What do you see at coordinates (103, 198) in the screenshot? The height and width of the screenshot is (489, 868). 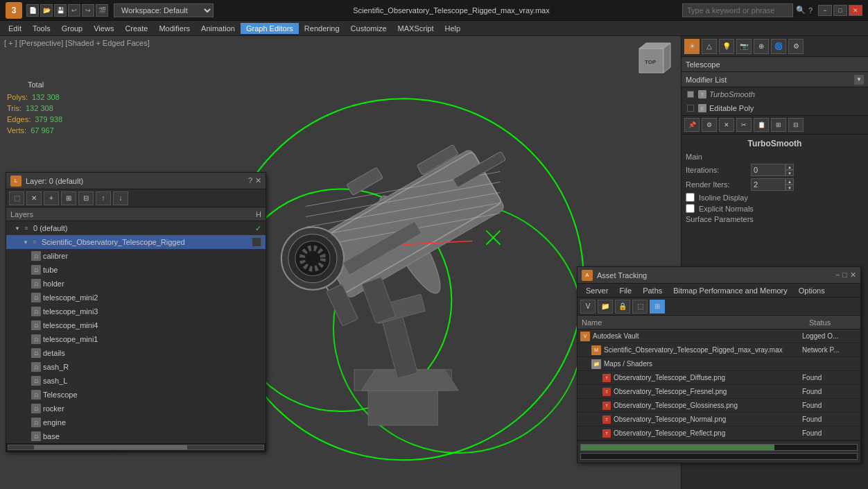 I see `layers-tool-5: ↑` at bounding box center [103, 198].